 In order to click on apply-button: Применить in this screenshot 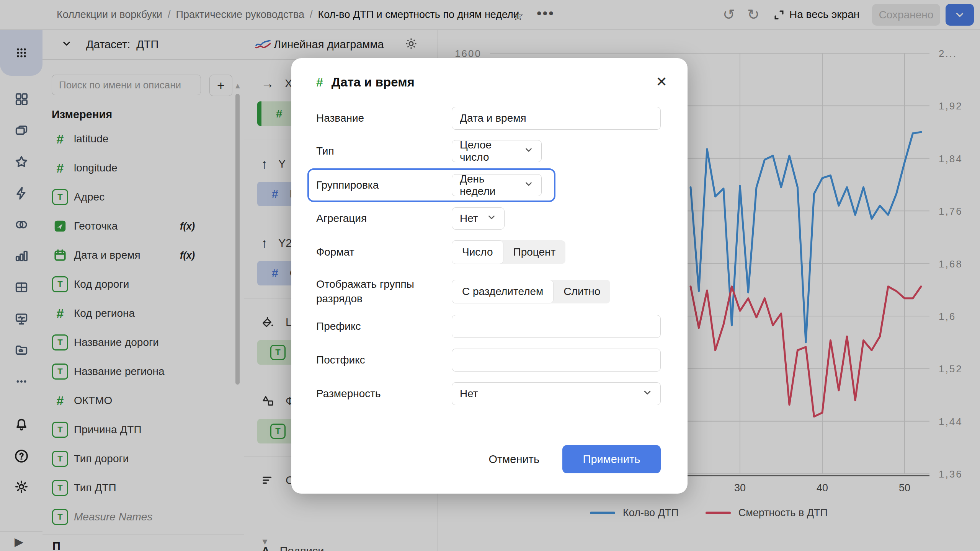, I will do `click(612, 459)`.